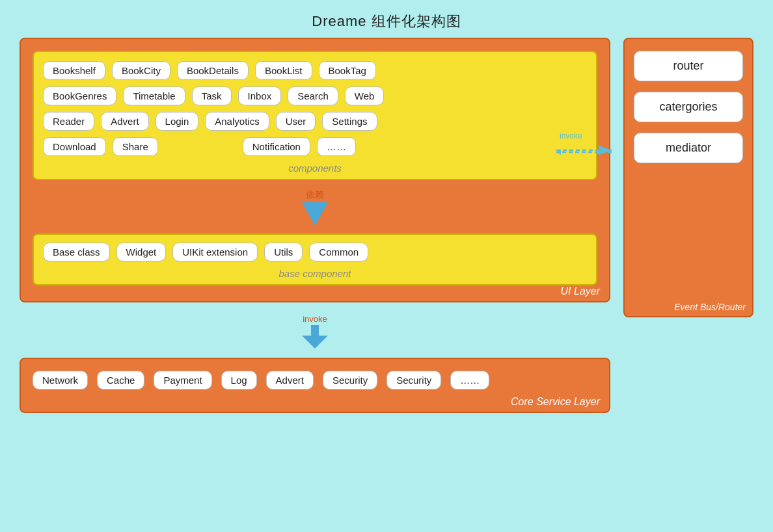 The height and width of the screenshot is (532, 773). I want to click on chip-task: Task, so click(212, 96).